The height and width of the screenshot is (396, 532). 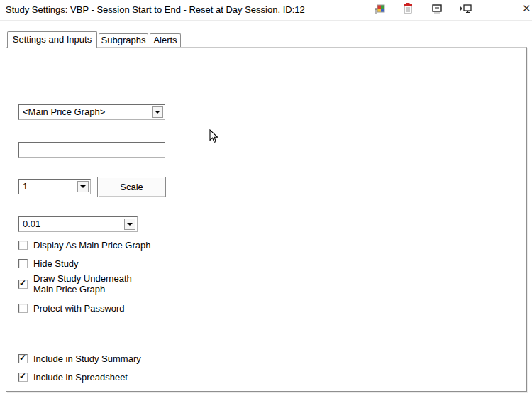 I want to click on close-icon: ✕, so click(x=527, y=8).